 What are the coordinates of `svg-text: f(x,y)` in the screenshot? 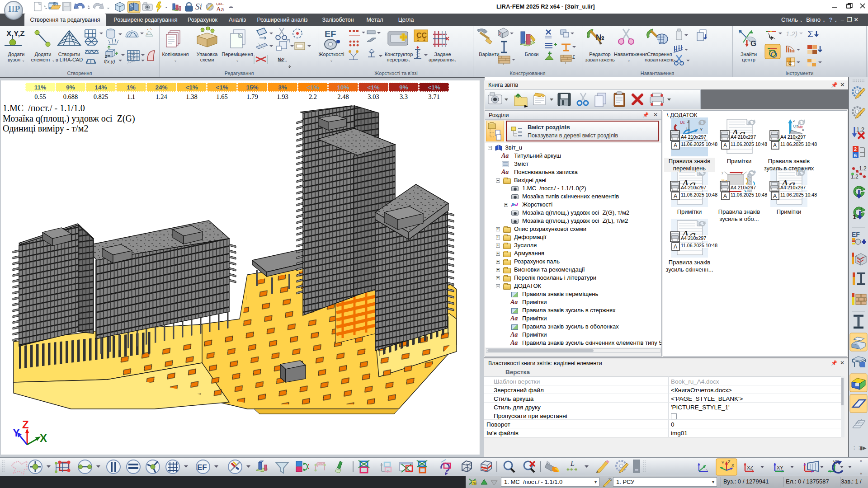 It's located at (109, 61).